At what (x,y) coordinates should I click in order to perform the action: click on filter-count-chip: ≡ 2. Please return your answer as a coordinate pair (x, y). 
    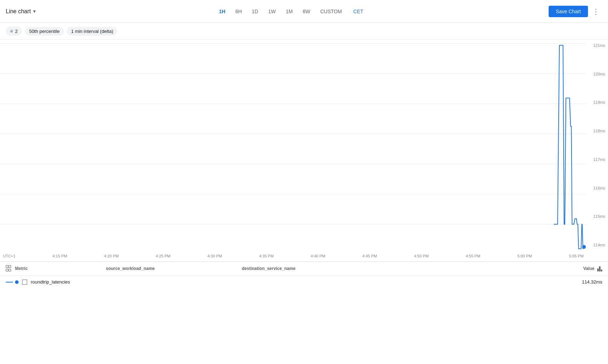
    Looking at the image, I should click on (14, 31).